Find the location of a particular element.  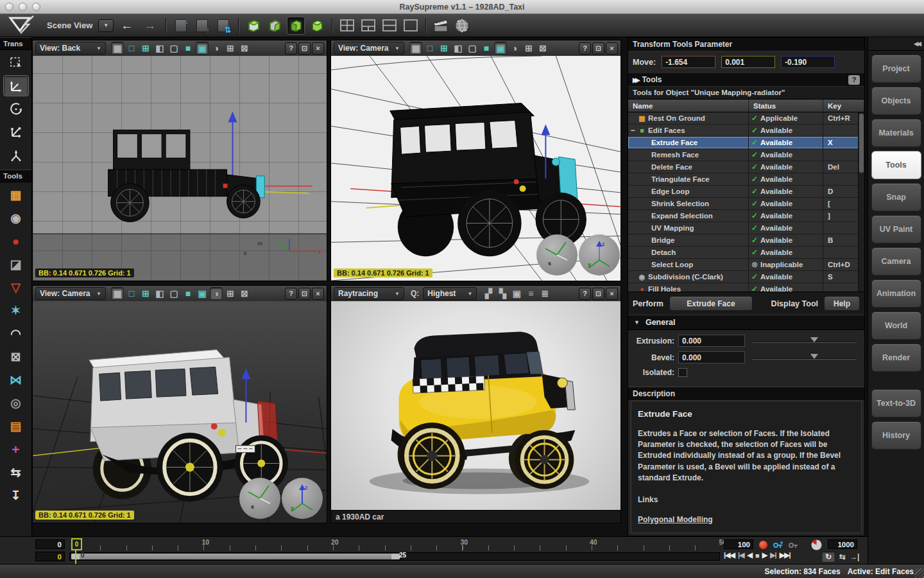

collapse-toggle-icon: − is located at coordinates (633, 130).